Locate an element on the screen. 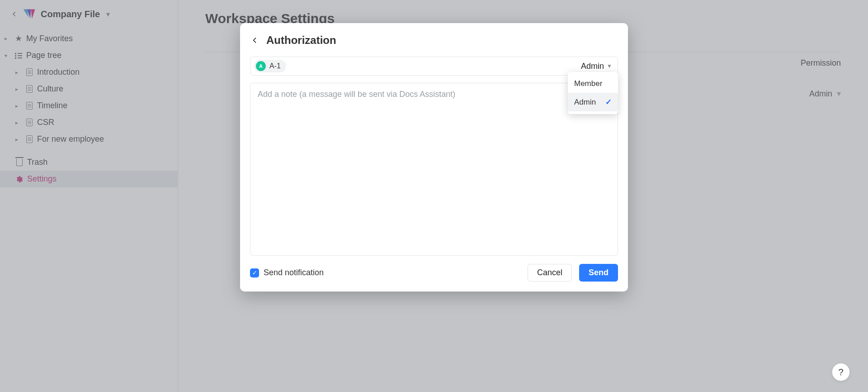 This screenshot has height=392, width=868. user-role-row: A A-1 Admin ▼ Member Admin ✓ is located at coordinates (434, 66).